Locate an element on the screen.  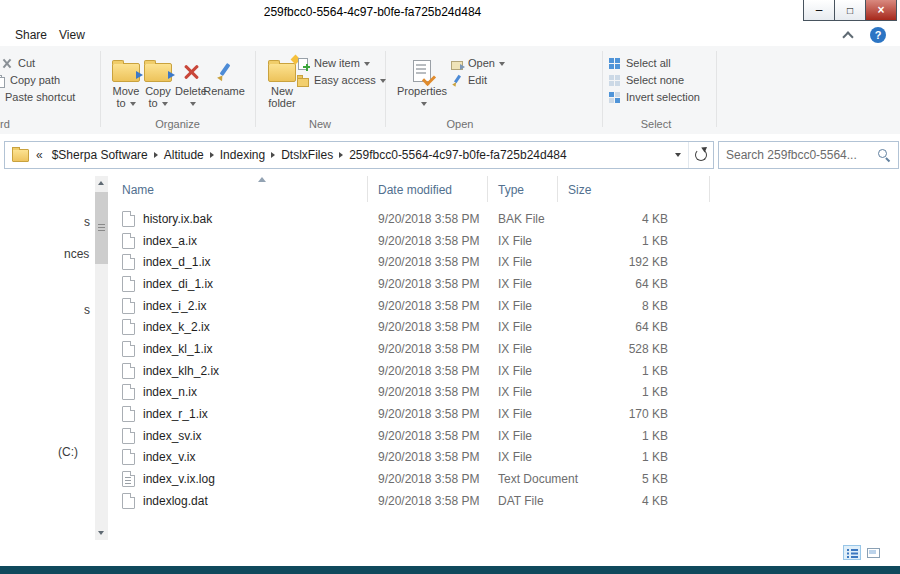
file-row: index_d_1.ix9/20/2018 3:58 PMIX File192 … is located at coordinates (411, 262).